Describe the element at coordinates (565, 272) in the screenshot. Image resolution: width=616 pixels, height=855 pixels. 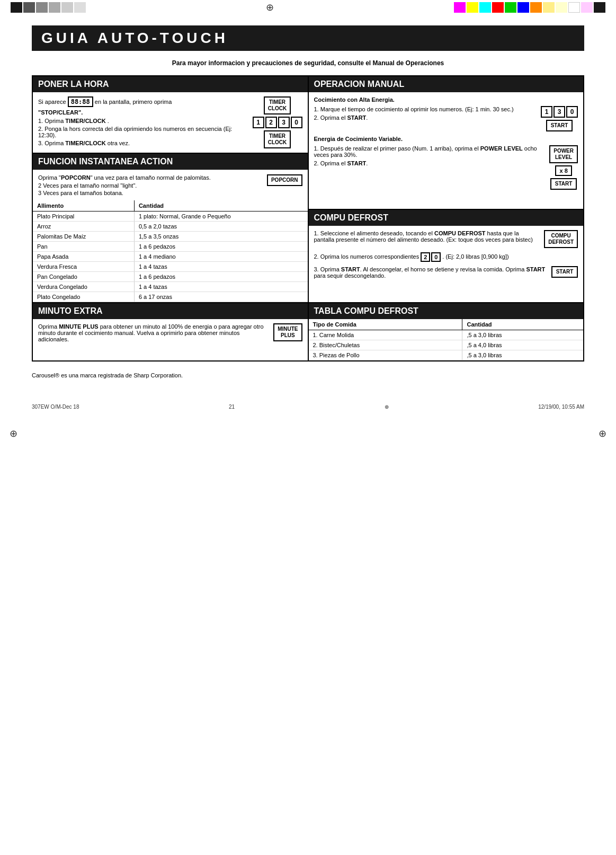
I see `compu-step3-btn: START` at that location.